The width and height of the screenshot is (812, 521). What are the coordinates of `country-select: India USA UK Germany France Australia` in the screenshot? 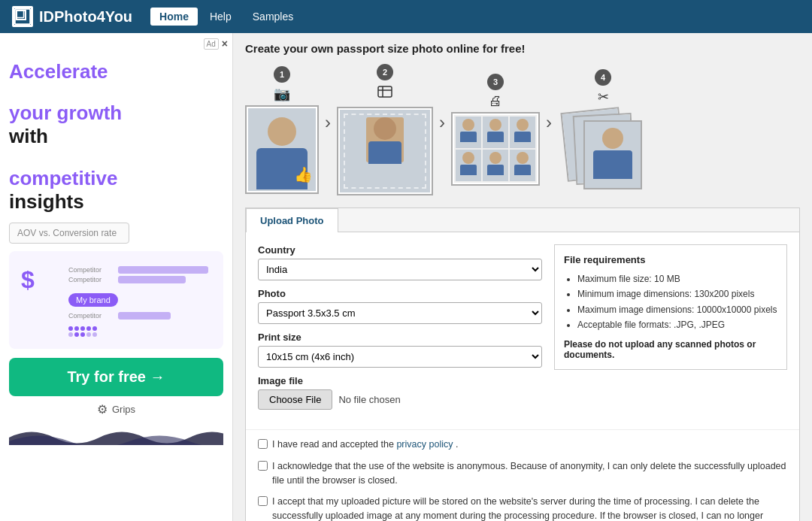 It's located at (400, 269).